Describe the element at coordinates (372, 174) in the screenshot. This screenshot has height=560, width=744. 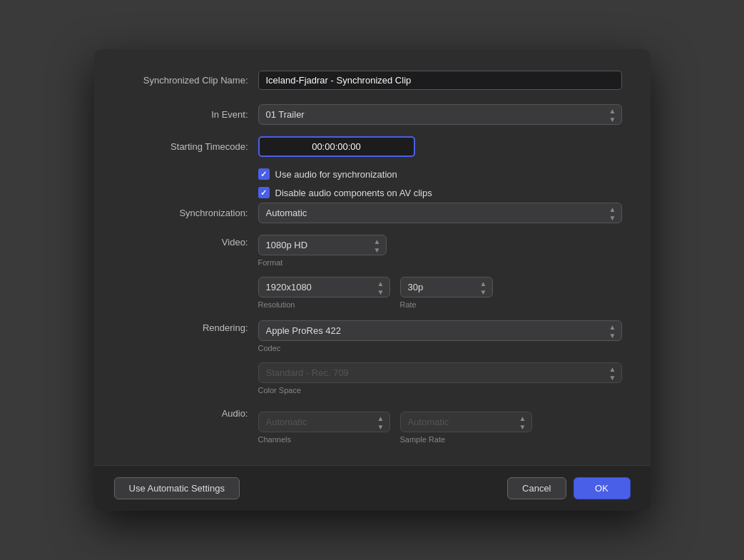
I see `use-audio-row: ✓ Use audio for synchronization` at that location.